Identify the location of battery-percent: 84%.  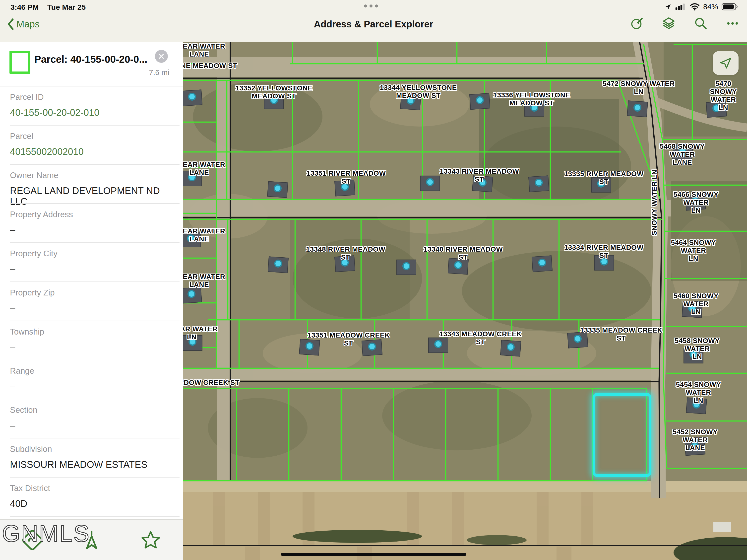
(711, 7).